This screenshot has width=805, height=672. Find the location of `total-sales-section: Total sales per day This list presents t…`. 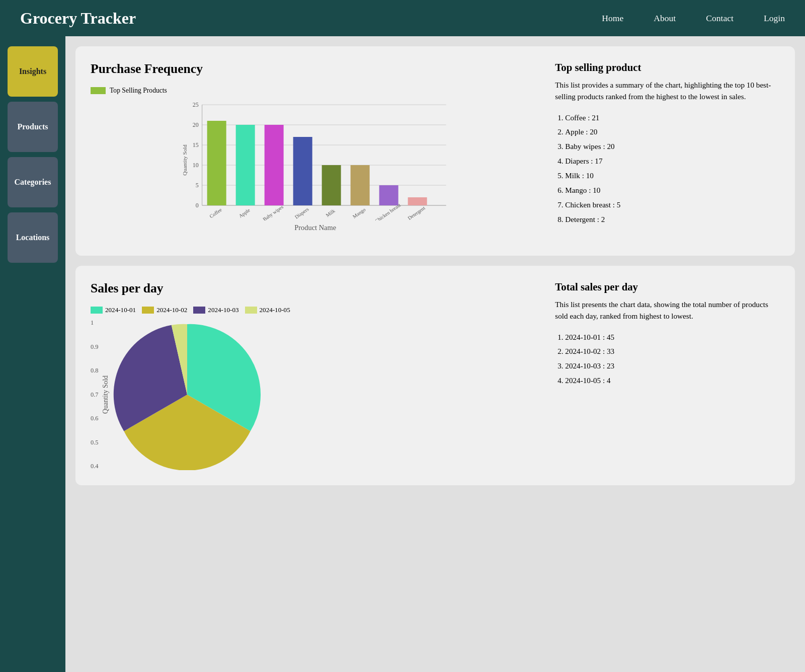

total-sales-section: Total sales per day This list presents t… is located at coordinates (667, 376).